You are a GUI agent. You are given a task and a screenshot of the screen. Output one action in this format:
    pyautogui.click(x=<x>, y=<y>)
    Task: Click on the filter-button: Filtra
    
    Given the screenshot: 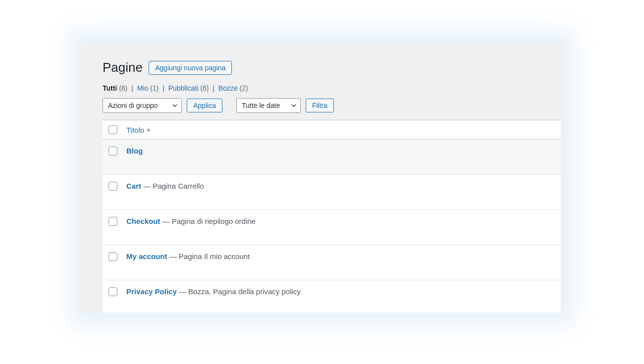 What is the action you would take?
    pyautogui.click(x=320, y=105)
    